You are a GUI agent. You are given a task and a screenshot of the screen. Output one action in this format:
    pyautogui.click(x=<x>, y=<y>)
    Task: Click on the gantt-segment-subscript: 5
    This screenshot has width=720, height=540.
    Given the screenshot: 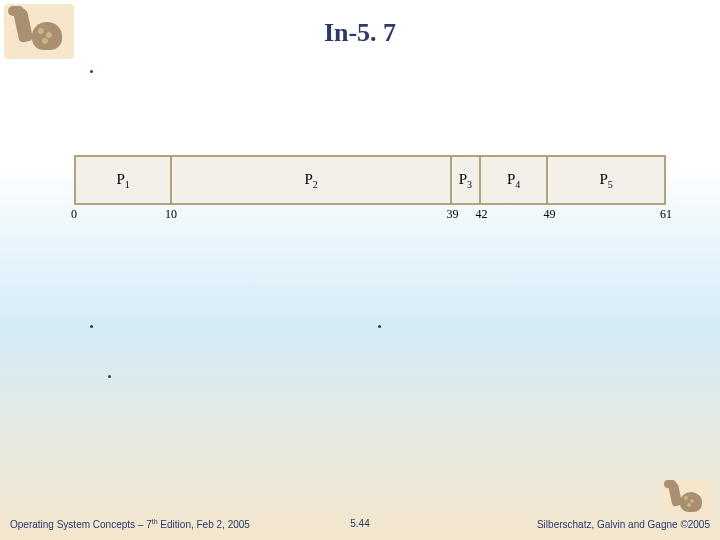 What is the action you would take?
    pyautogui.click(x=610, y=184)
    